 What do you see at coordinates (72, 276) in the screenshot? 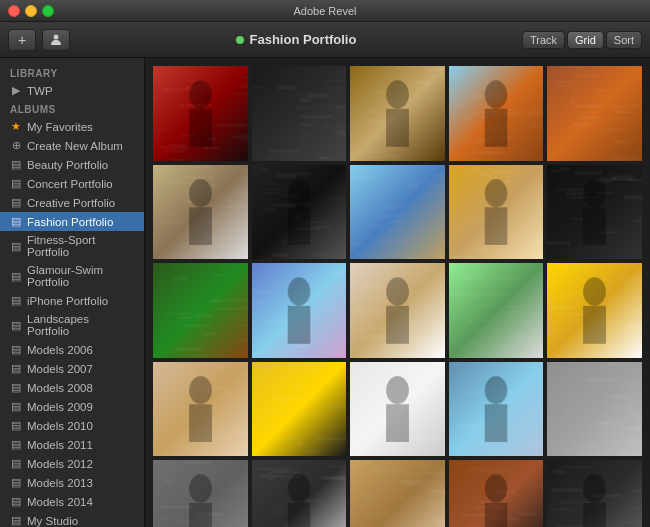
I see `sidebar-item-glamour-swim: ▤Glamour-Swim Portfolio` at bounding box center [72, 276].